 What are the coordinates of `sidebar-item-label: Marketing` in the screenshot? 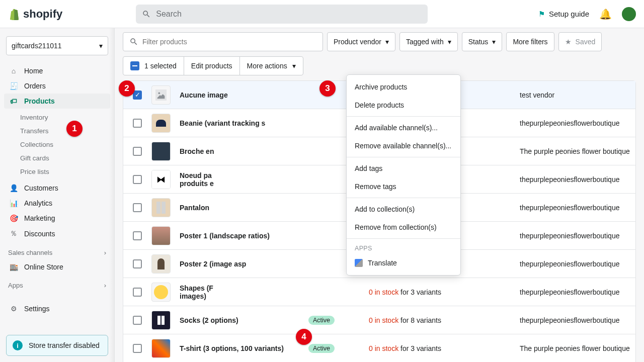 It's located at (39, 218).